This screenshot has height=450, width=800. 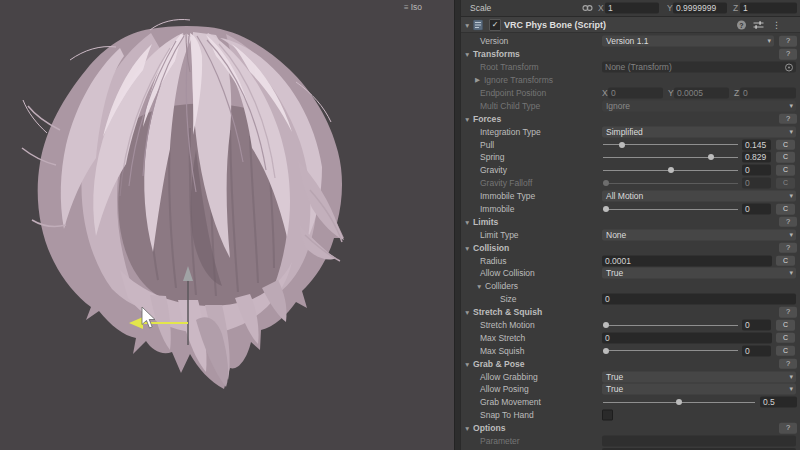 I want to click on row-root-transform: Root TransformNone (Transform), so click(x=630, y=68).